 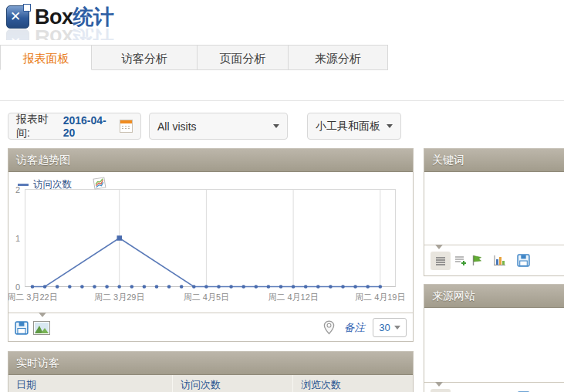 I want to click on legend-series-label: 访问次数, so click(x=52, y=185).